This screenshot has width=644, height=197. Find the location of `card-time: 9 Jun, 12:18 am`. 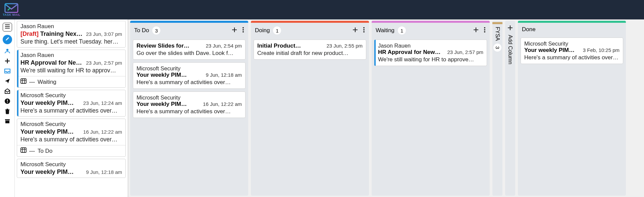

card-time: 9 Jun, 12:18 am is located at coordinates (224, 75).